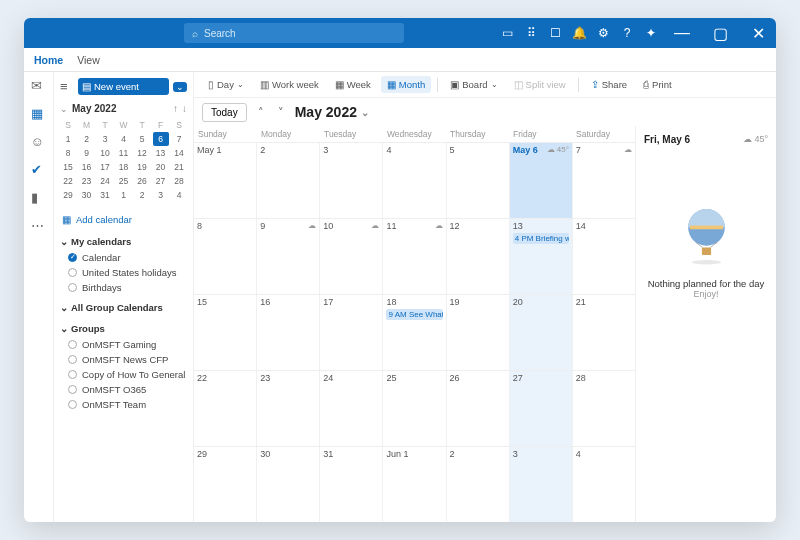 The height and width of the screenshot is (540, 800). What do you see at coordinates (39, 226) in the screenshot?
I see `more-icon: ⋯` at bounding box center [39, 226].